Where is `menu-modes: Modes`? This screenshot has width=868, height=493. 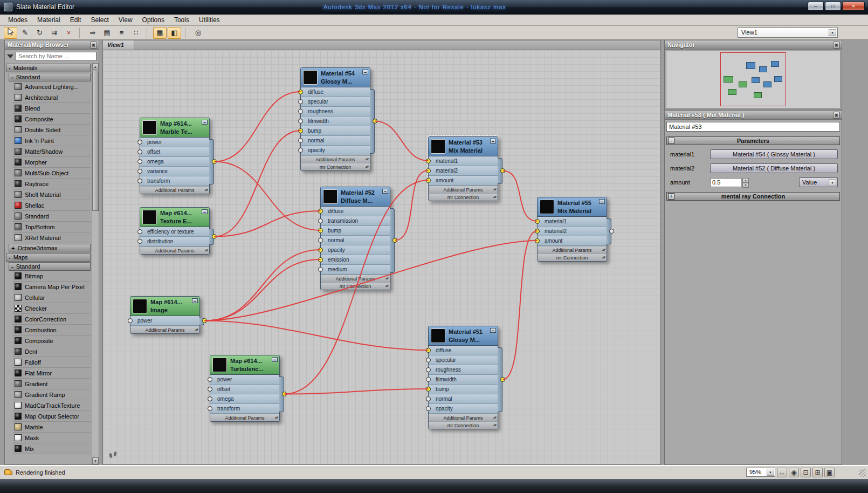 menu-modes: Modes is located at coordinates (18, 20).